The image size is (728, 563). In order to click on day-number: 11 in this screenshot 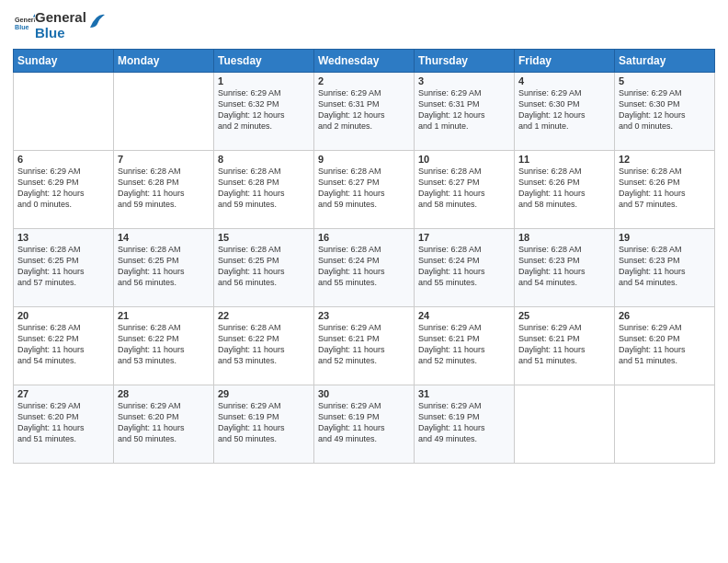, I will do `click(564, 159)`.